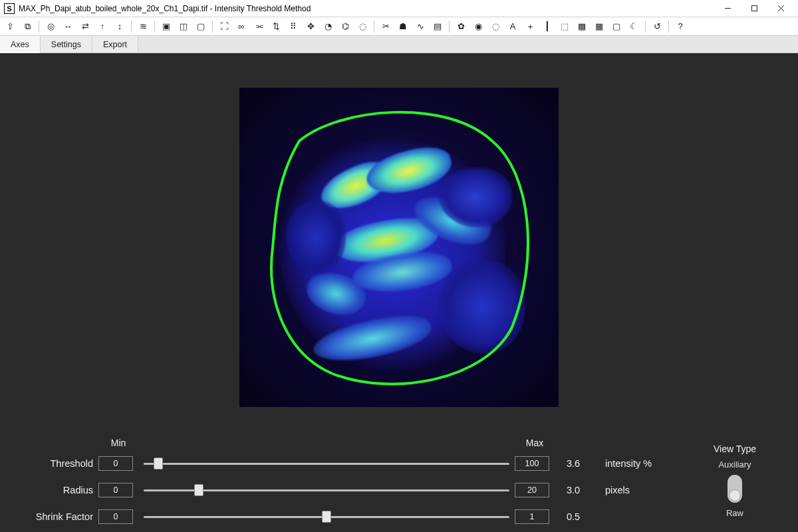 This screenshot has height=532, width=798. I want to click on view-type-panel: View Type Auxiliary Raw, so click(735, 481).